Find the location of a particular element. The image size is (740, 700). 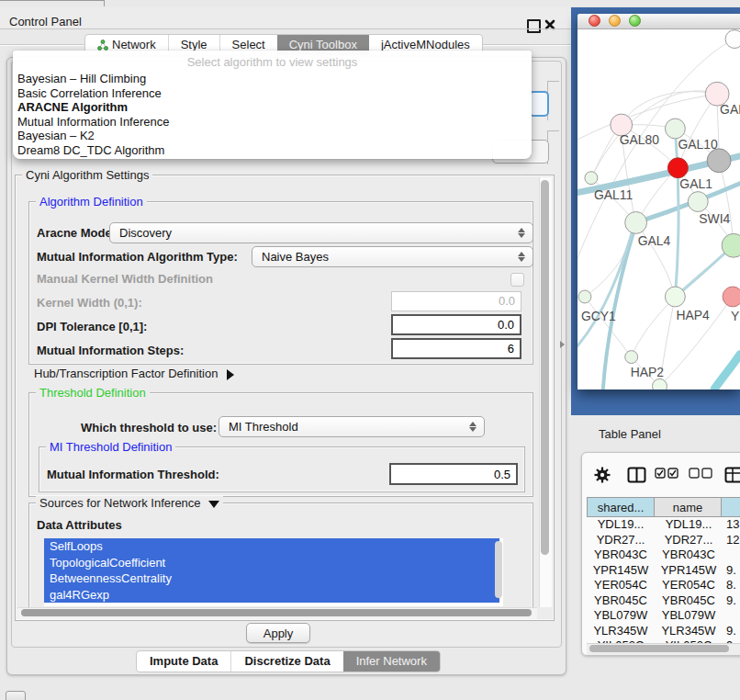

algorithm-popup-item: Bayesian – Hill Climbing is located at coordinates (272, 79).